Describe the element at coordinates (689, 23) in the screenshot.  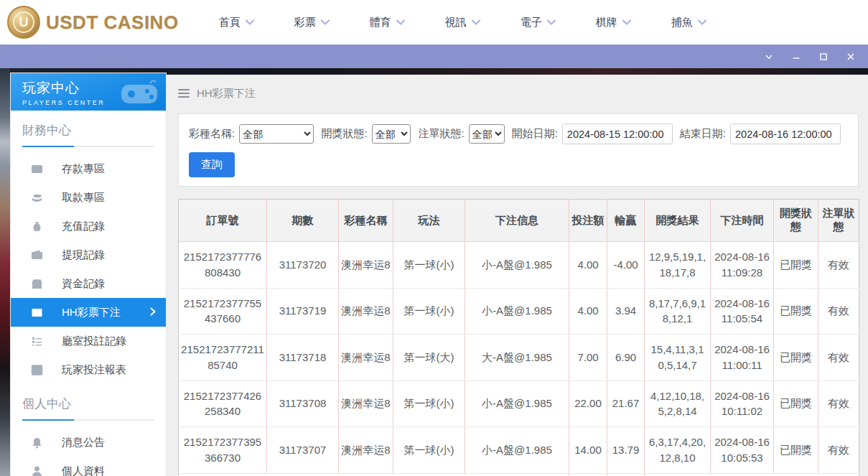
I see `nav-item-fishing: 捕魚` at that location.